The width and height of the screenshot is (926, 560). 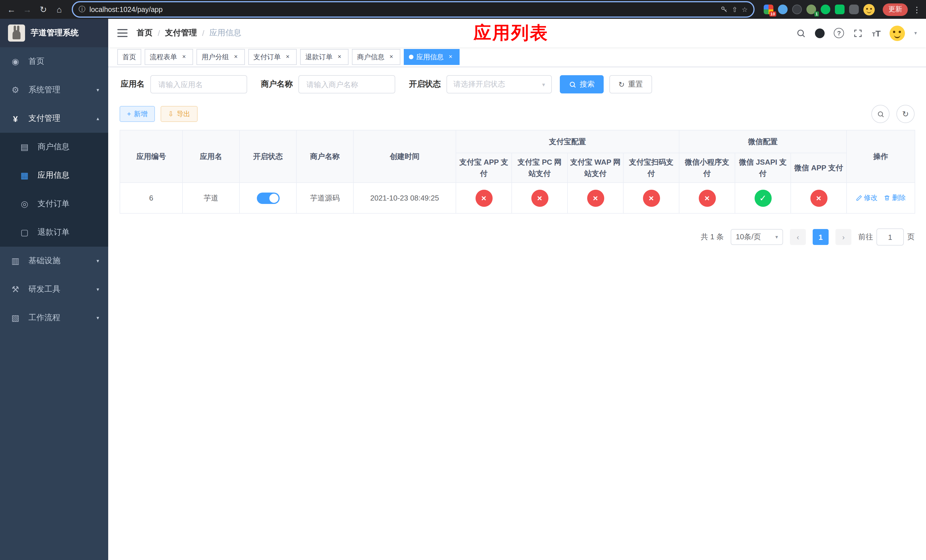 I want to click on page-number-button: 1, so click(x=821, y=237).